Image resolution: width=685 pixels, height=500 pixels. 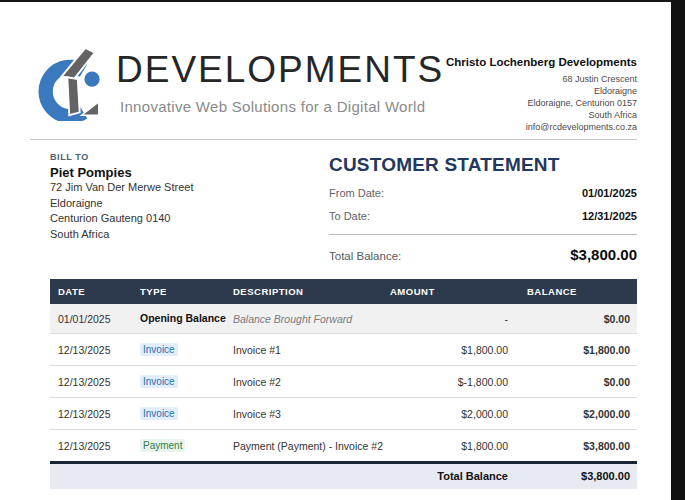 I want to click on bill-to-block: BILL TO Piet Pompies 72 Jim Van Der Merw…, so click(x=122, y=208).